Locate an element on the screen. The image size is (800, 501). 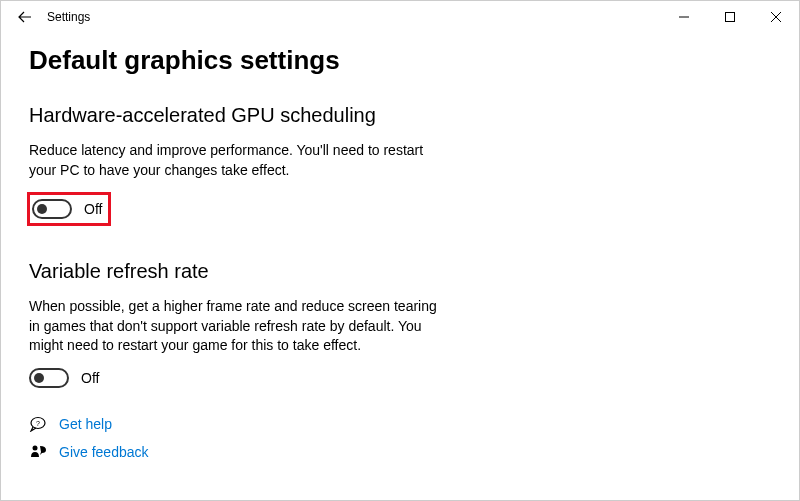
app-title: Settings is located at coordinates (68, 17).